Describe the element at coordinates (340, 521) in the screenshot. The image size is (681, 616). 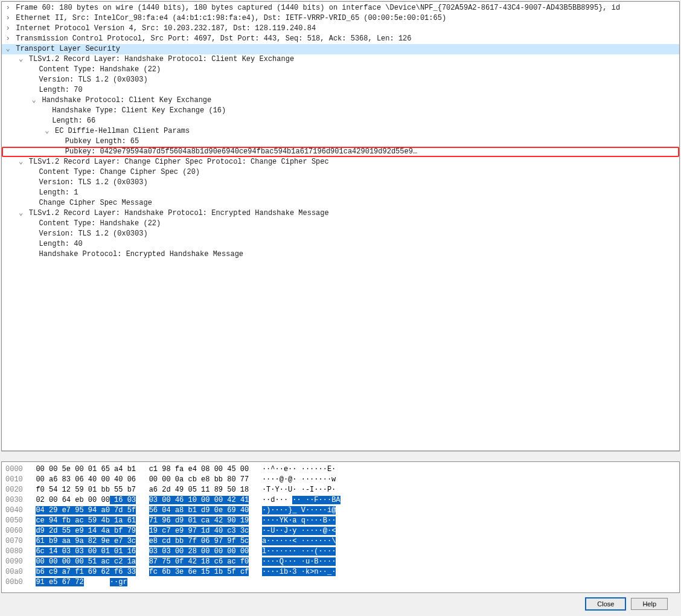
I see `hex-row: 0050 ce 94 fb ac 59 4b 1a 61 71 96 d9 01…` at that location.